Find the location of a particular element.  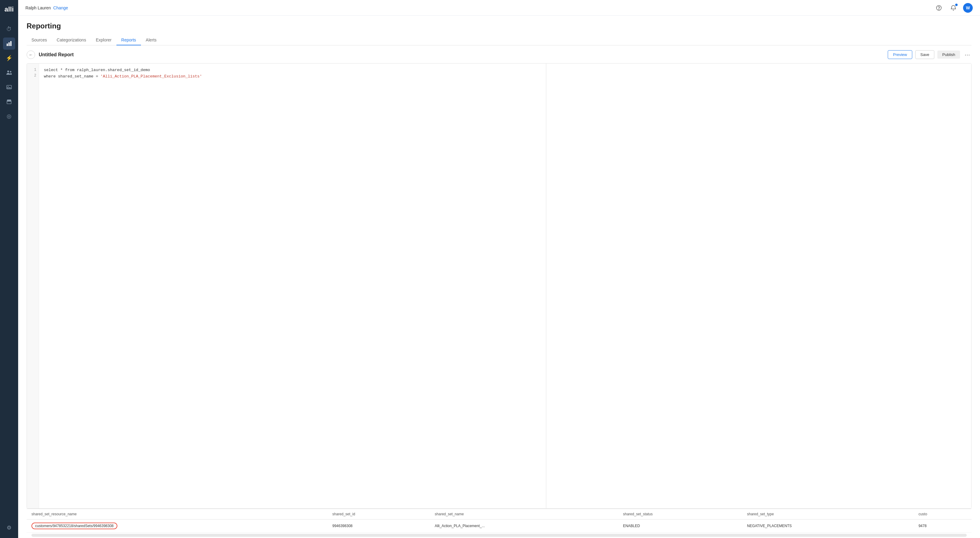

cell-shared-set-id: 9946398308 is located at coordinates (379, 526).